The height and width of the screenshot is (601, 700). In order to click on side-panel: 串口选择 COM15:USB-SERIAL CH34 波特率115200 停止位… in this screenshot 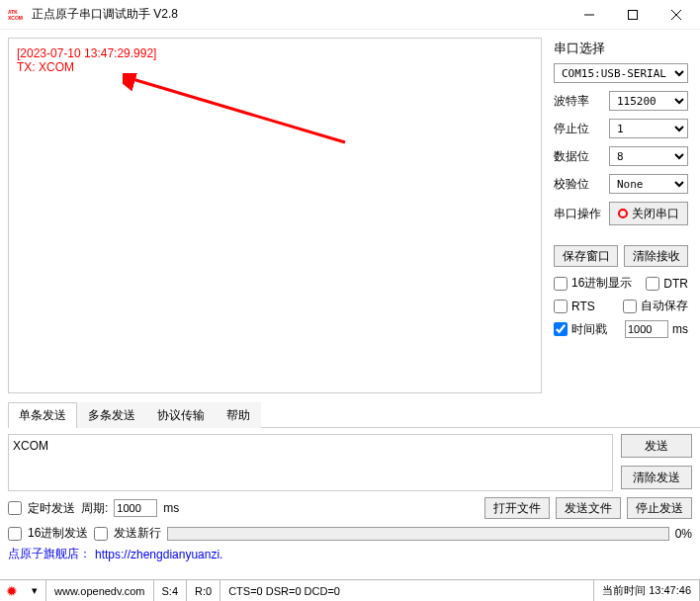, I will do `click(621, 213)`.